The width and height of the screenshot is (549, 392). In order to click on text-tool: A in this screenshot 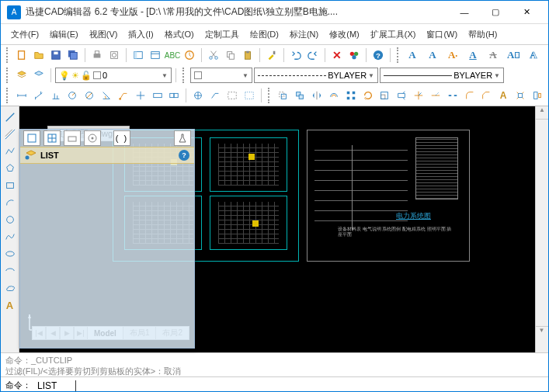, I will do `click(10, 305)`.